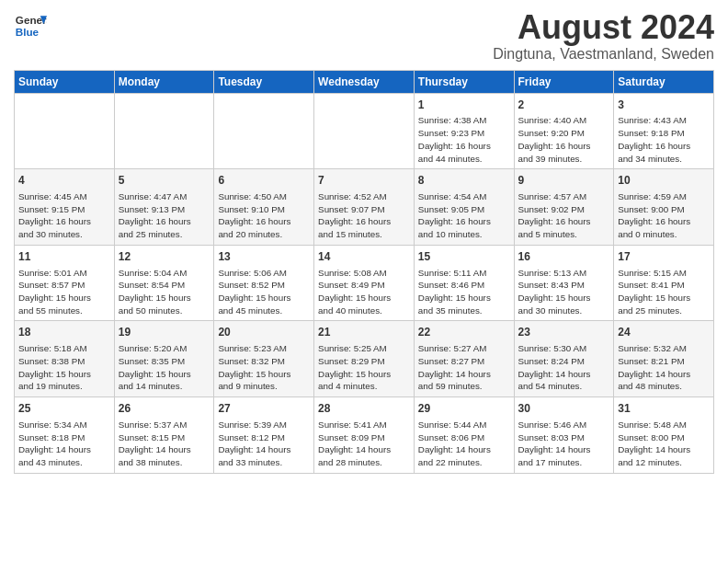  What do you see at coordinates (664, 408) in the screenshot?
I see `day-number: 31` at bounding box center [664, 408].